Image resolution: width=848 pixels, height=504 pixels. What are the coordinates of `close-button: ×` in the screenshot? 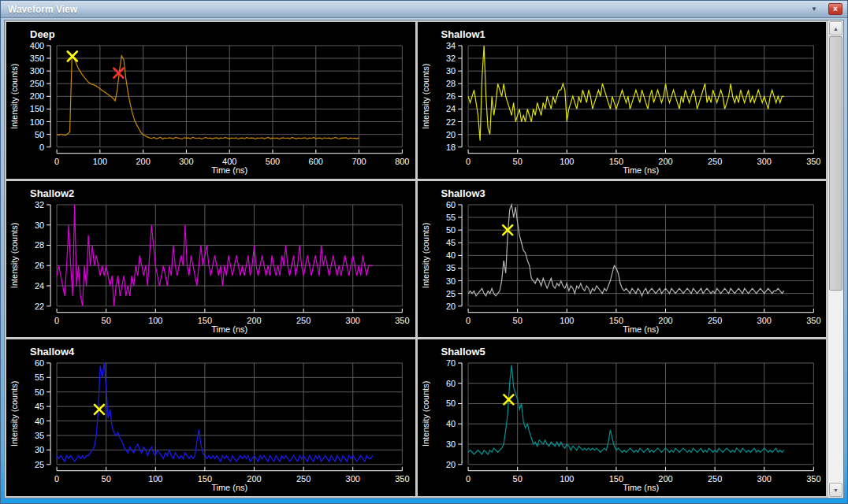 It's located at (835, 9).